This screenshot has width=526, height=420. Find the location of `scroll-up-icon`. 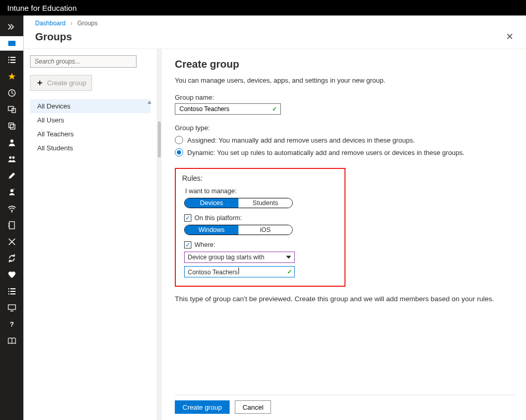

scroll-up-icon is located at coordinates (149, 104).